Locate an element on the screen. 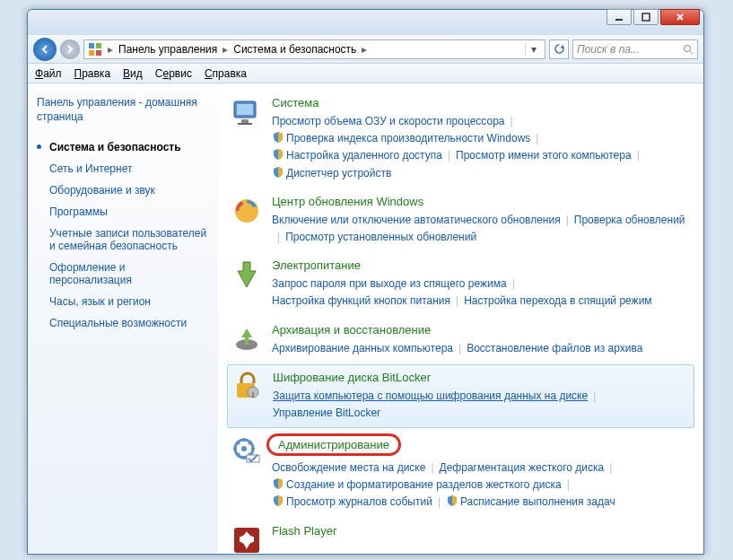 The height and width of the screenshot is (560, 733). menu-view: Вид is located at coordinates (133, 74).